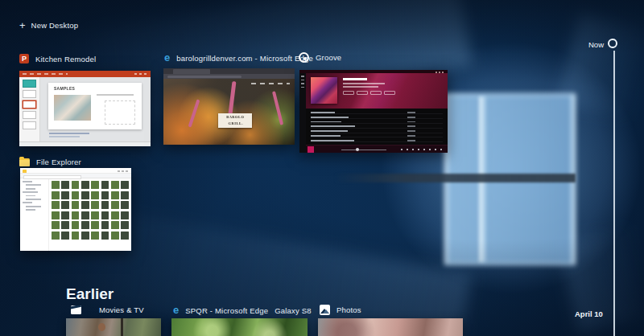 This screenshot has width=644, height=336. What do you see at coordinates (193, 113) in the screenshot?
I see `food-garnish` at bounding box center [193, 113].